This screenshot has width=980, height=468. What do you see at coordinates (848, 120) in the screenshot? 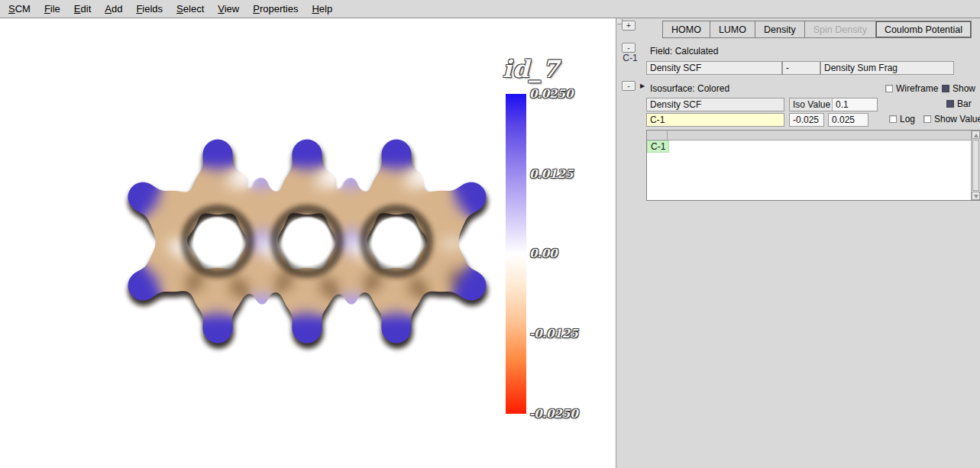
I see `range-max-input: 0.025` at bounding box center [848, 120].